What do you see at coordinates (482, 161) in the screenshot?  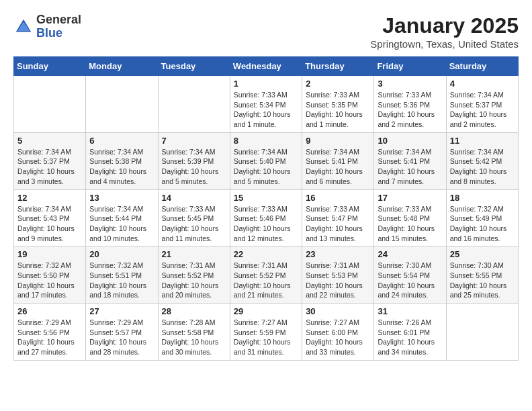 I see `calendar-cell: 11Sunrise: 7:34 AMSunset: 5:42 PMDayligh…` at bounding box center [482, 161].